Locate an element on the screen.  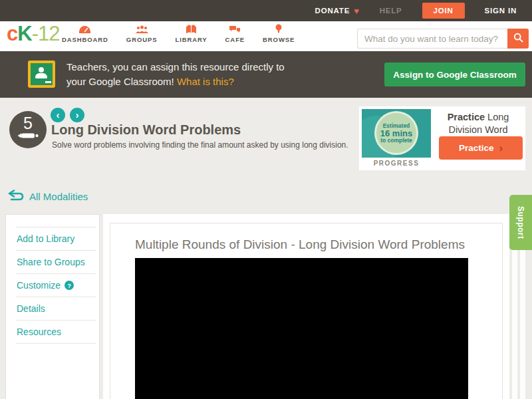
nav-item-browse: BROWSE is located at coordinates (279, 33).